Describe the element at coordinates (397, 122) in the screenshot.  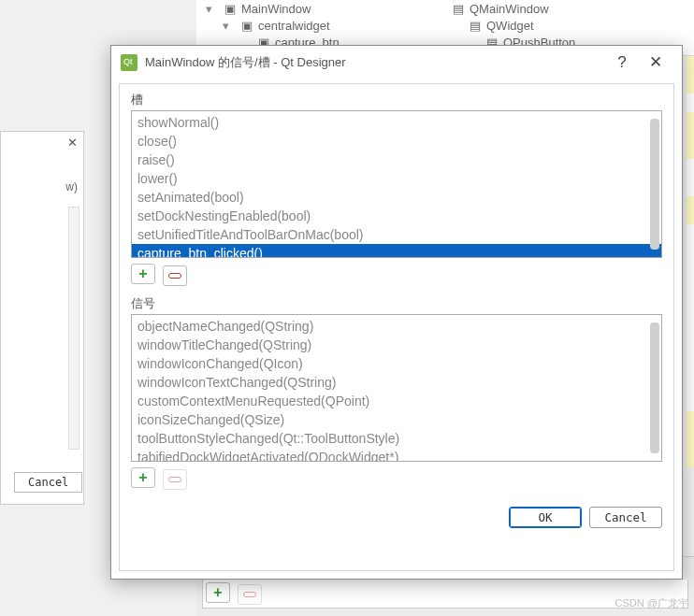
I see `list-item: showNormal()` at that location.